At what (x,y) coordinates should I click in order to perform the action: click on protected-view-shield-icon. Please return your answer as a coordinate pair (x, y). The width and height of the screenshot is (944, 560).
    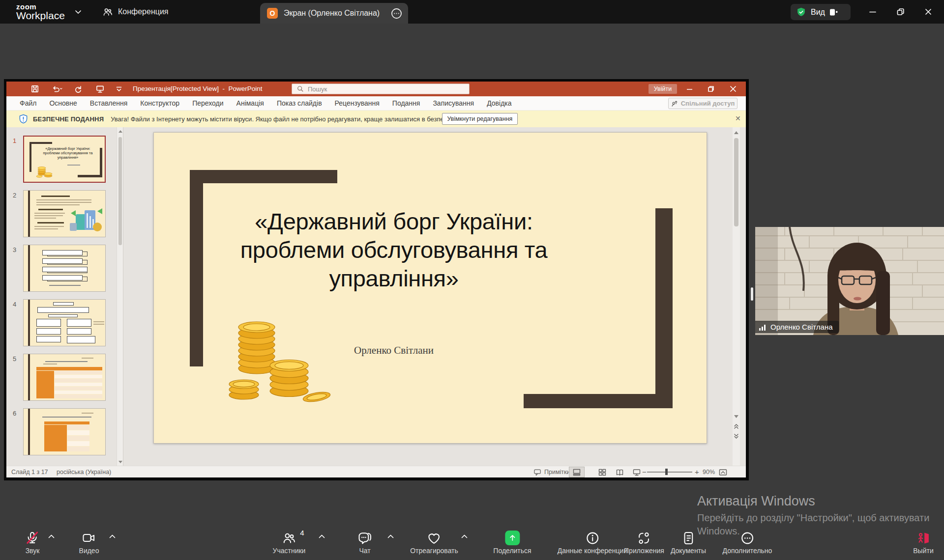
    Looking at the image, I should click on (24, 119).